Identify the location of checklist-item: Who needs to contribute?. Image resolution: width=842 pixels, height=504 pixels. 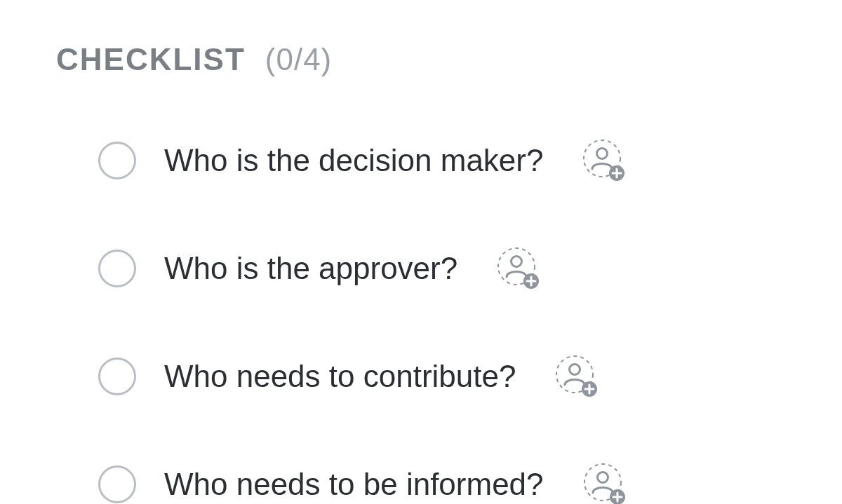
(442, 376).